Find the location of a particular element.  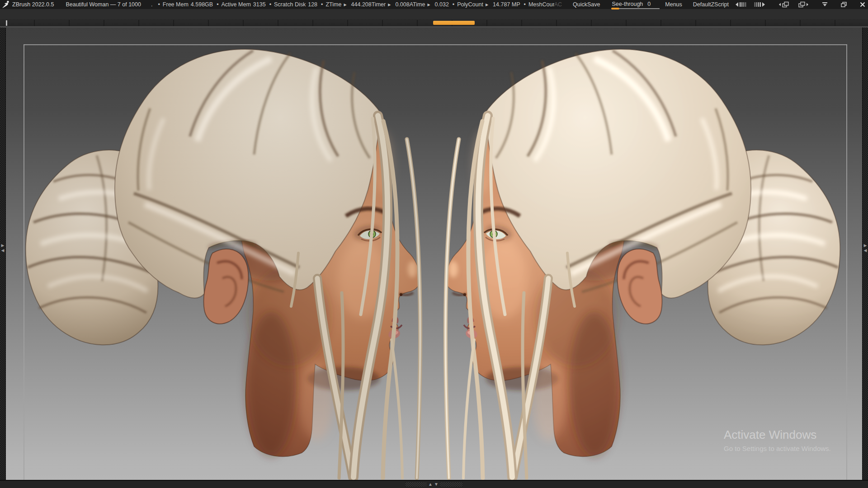

stat-val: 4.598GB is located at coordinates (202, 5).